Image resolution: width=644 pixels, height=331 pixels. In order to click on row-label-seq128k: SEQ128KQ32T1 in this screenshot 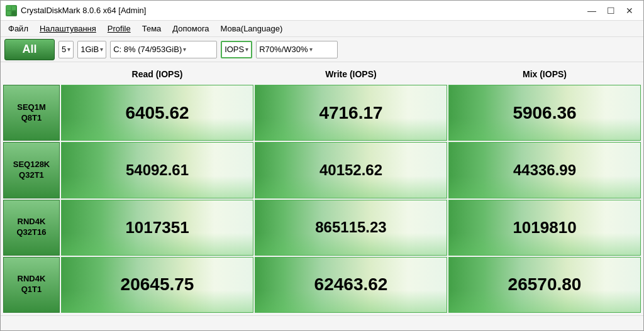, I will do `click(31, 170)`.